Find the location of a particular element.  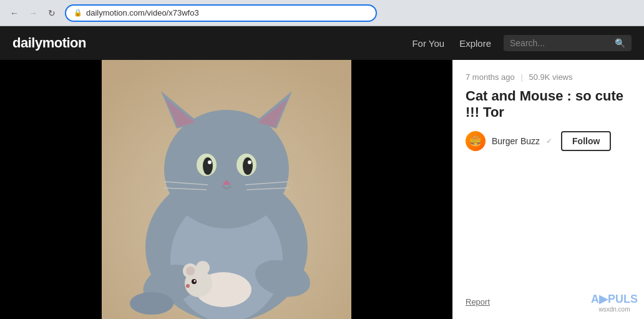

nav-links: For You Explore is located at coordinates (452, 44).